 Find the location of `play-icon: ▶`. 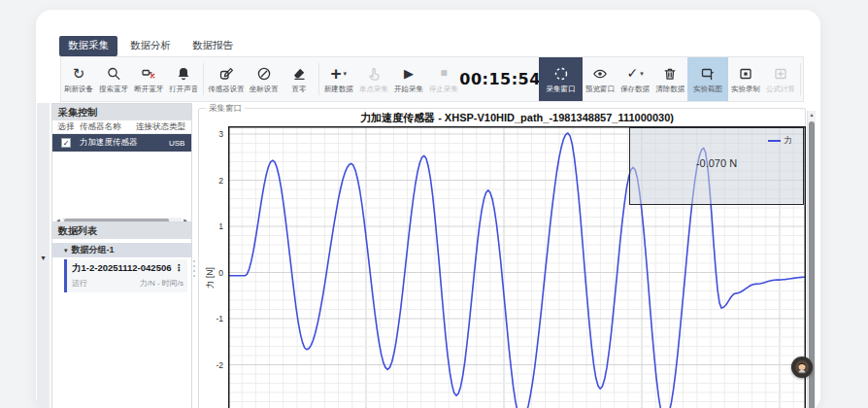

play-icon: ▶ is located at coordinates (409, 74).